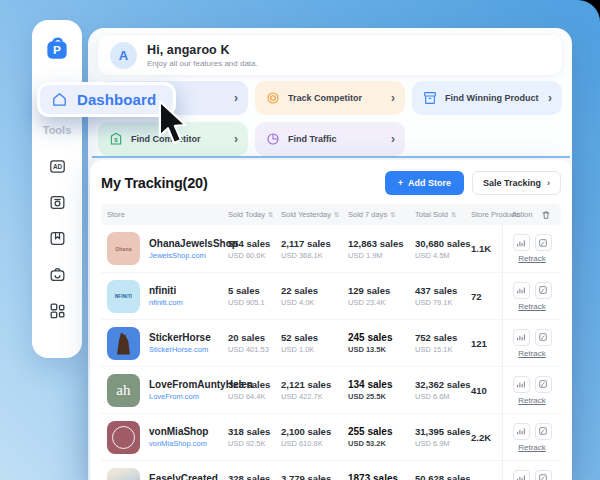 The width and height of the screenshot is (600, 480). What do you see at coordinates (166, 290) in the screenshot?
I see `store-name: nfiniti` at bounding box center [166, 290].